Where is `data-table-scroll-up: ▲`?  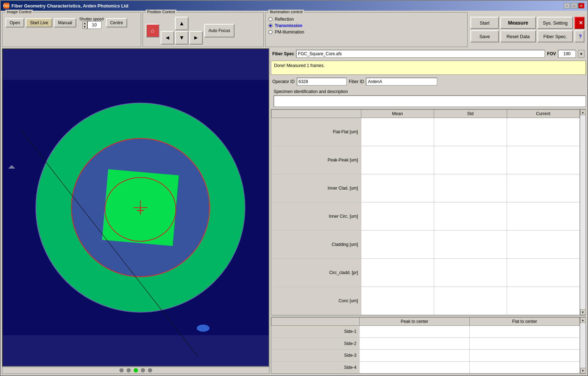
data-table-scroll-up: ▲ is located at coordinates (583, 112).